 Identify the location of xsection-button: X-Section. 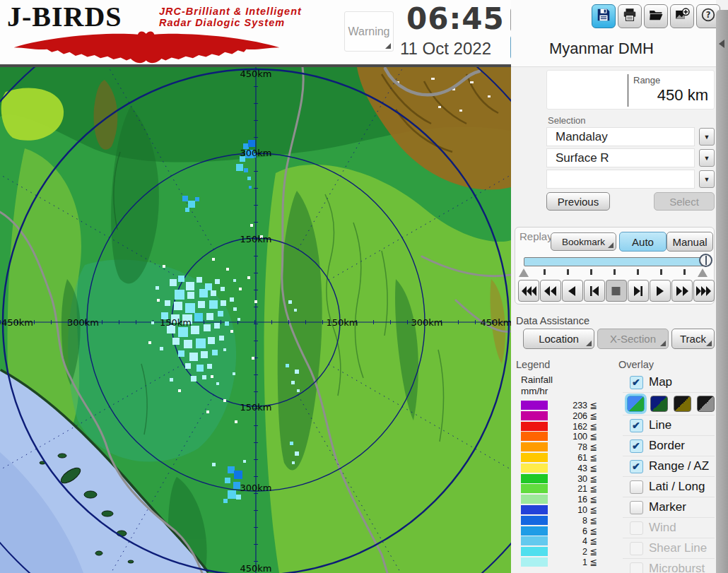
(633, 339).